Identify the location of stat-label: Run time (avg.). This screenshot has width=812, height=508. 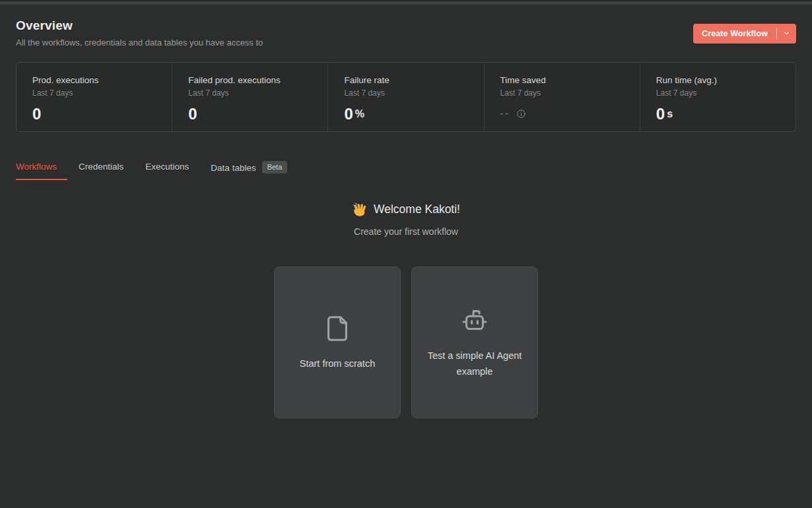
(718, 80).